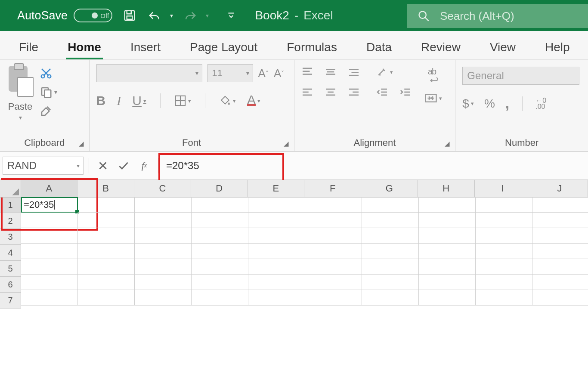 This screenshot has width=588, height=392. Describe the element at coordinates (227, 101) in the screenshot. I see `fill-color-icon: ▾` at that location.